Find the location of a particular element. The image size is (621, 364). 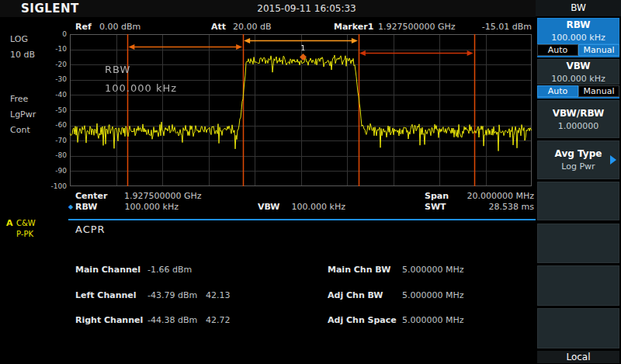

top-bar: SIGLENT 2015-09-11 16:05:33 is located at coordinates (268, 9).